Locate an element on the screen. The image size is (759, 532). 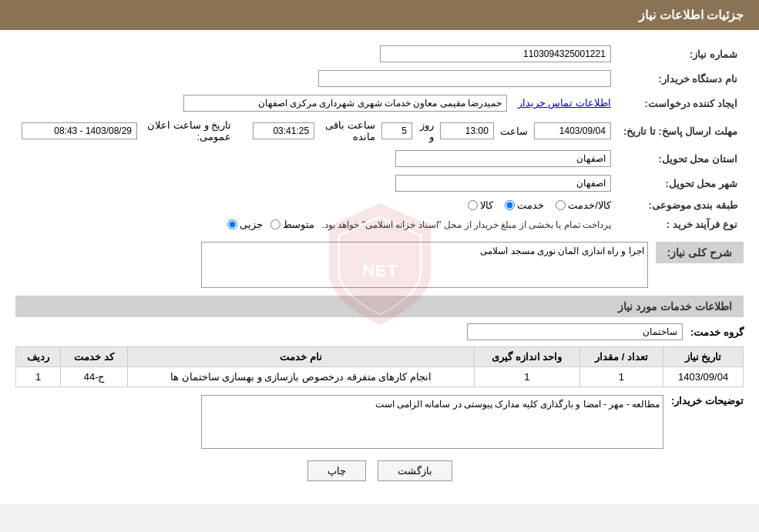
services-table-header: تاریخ نیاز تعداد / مقدار واحد اندازه گیر… is located at coordinates (380, 357).